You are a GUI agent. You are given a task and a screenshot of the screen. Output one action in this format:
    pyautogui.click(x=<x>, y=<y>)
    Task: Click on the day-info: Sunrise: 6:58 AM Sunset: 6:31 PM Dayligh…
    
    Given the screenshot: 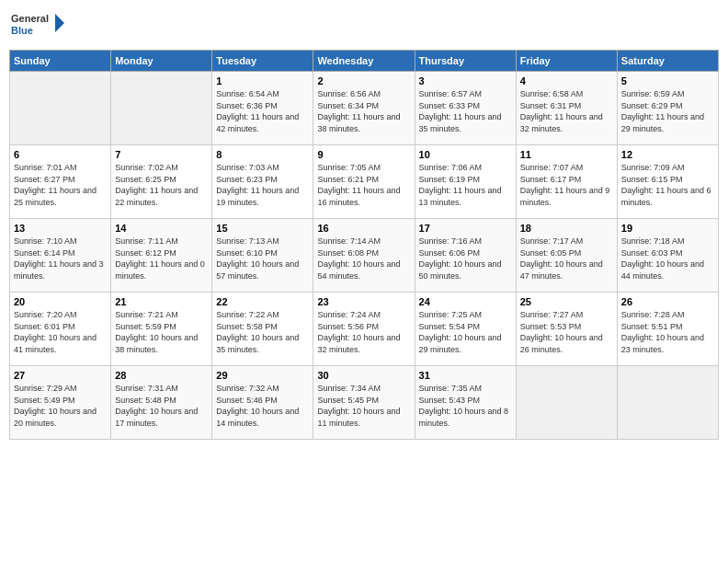 What is the action you would take?
    pyautogui.click(x=566, y=111)
    